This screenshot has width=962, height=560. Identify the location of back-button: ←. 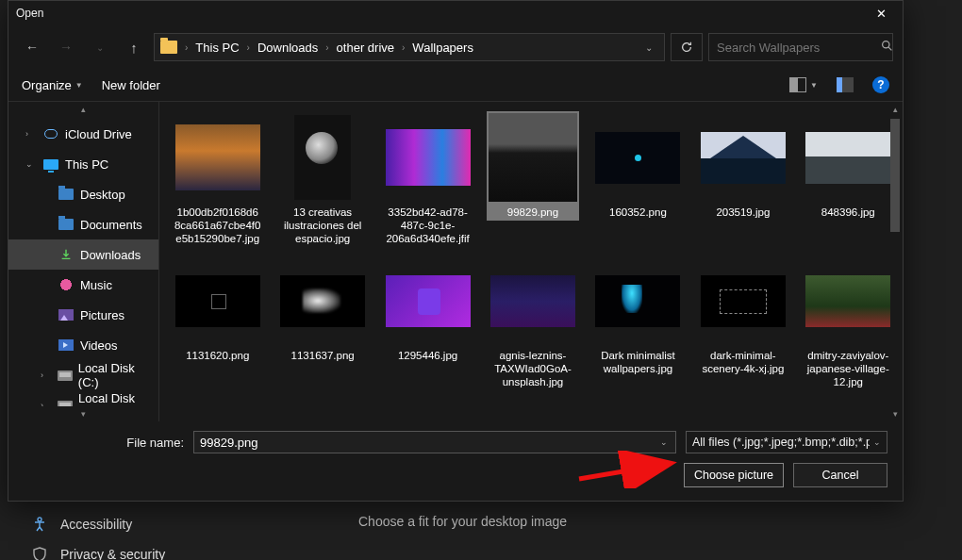
(32, 47).